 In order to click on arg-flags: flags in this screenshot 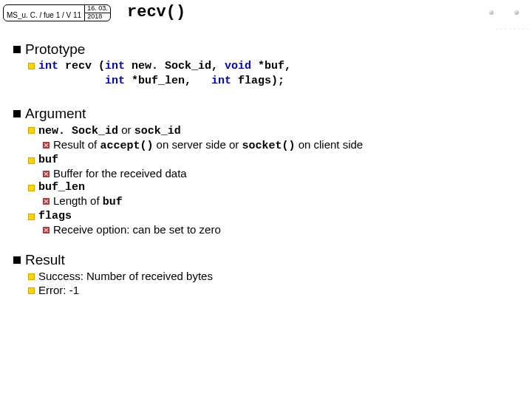, I will do `click(273, 216)`.